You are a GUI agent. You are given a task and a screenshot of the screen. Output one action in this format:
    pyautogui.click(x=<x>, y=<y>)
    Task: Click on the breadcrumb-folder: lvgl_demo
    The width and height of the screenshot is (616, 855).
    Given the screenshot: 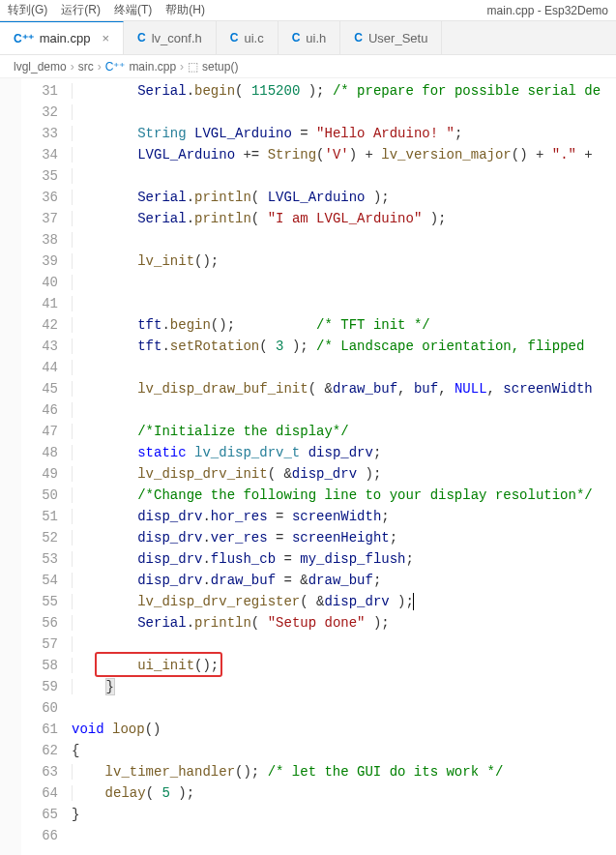 What is the action you would take?
    pyautogui.click(x=41, y=67)
    